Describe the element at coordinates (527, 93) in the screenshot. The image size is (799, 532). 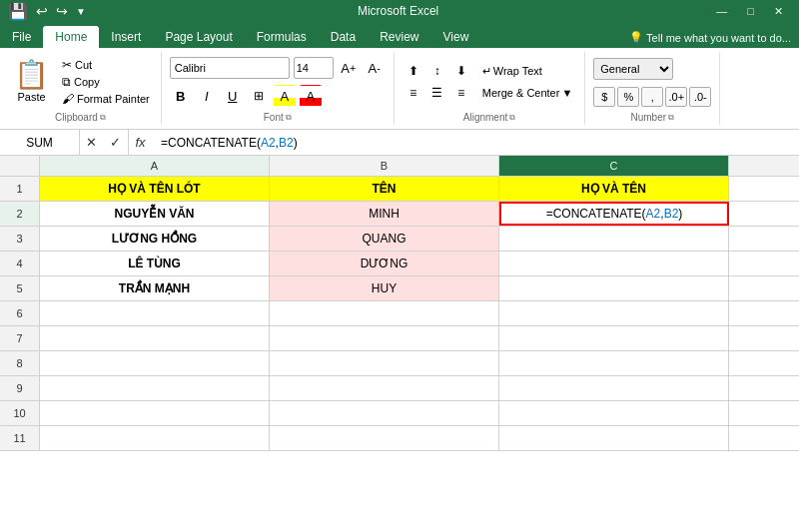
I see `merge-center-button: Merge & Center ▼` at that location.